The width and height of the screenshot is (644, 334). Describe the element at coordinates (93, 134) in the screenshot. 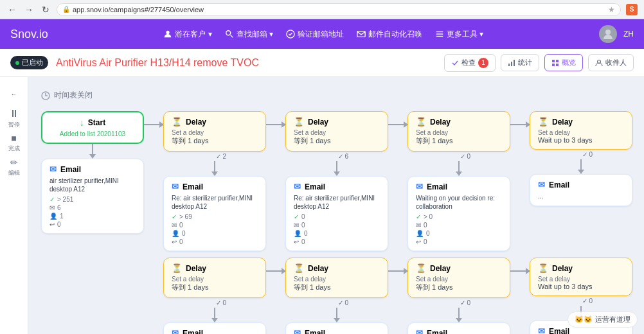

I see `start-subtitle: Added to list 20201103` at that location.